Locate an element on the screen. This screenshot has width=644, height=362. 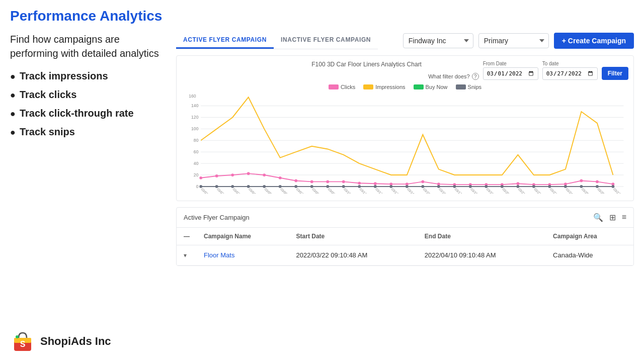
svg-text: 03/06/2022 is located at coordinates (287, 190).